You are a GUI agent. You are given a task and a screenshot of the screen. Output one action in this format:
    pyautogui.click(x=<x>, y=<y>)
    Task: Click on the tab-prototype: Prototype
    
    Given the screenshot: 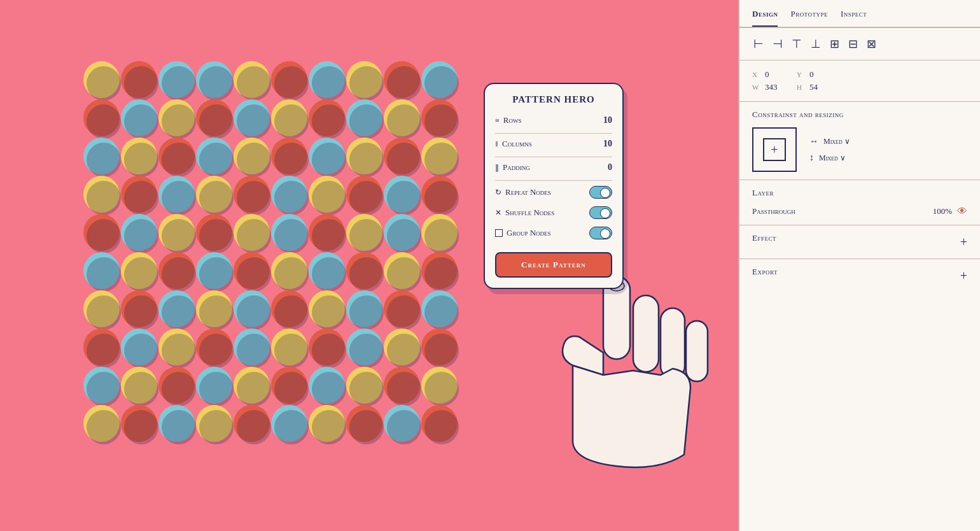 What is the action you would take?
    pyautogui.click(x=809, y=18)
    